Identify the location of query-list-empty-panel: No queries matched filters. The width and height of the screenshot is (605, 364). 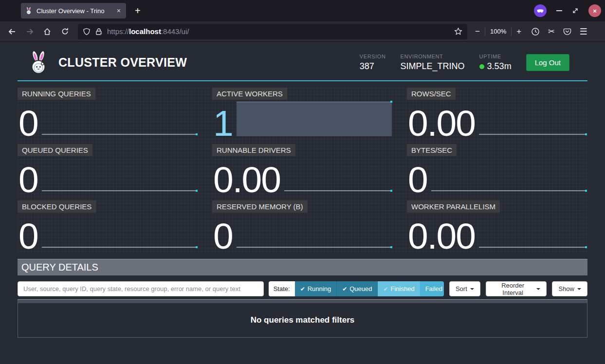
(303, 318).